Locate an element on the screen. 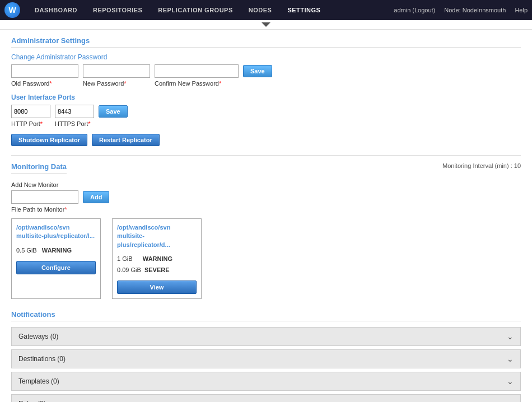 This screenshot has width=532, height=402. new-password-label: New Password* is located at coordinates (116, 83).